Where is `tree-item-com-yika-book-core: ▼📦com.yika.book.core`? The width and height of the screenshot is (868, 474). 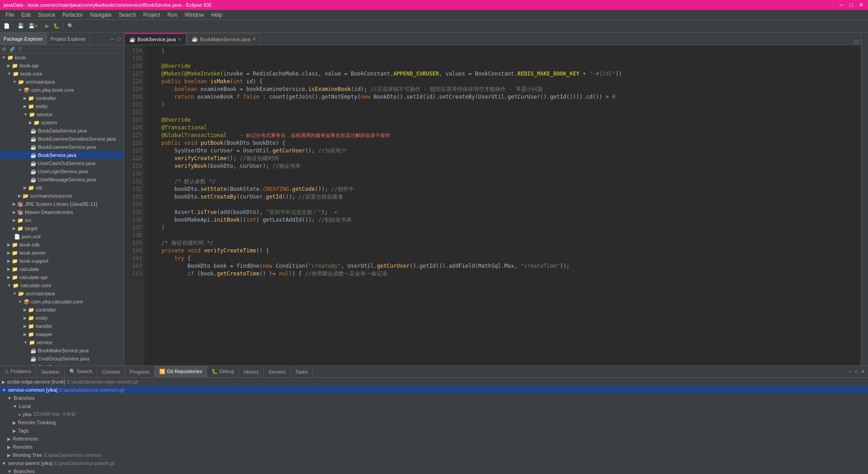 tree-item-com-yika-book-core: ▼📦com.yika.book.core is located at coordinates (62, 90).